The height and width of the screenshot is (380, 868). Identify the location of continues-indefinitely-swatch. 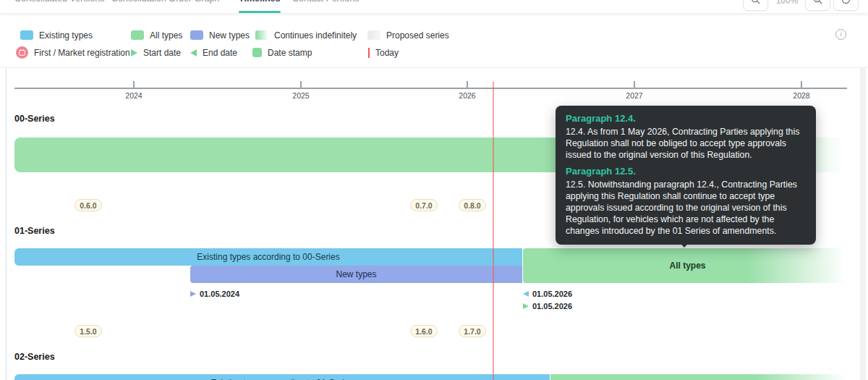
(262, 35).